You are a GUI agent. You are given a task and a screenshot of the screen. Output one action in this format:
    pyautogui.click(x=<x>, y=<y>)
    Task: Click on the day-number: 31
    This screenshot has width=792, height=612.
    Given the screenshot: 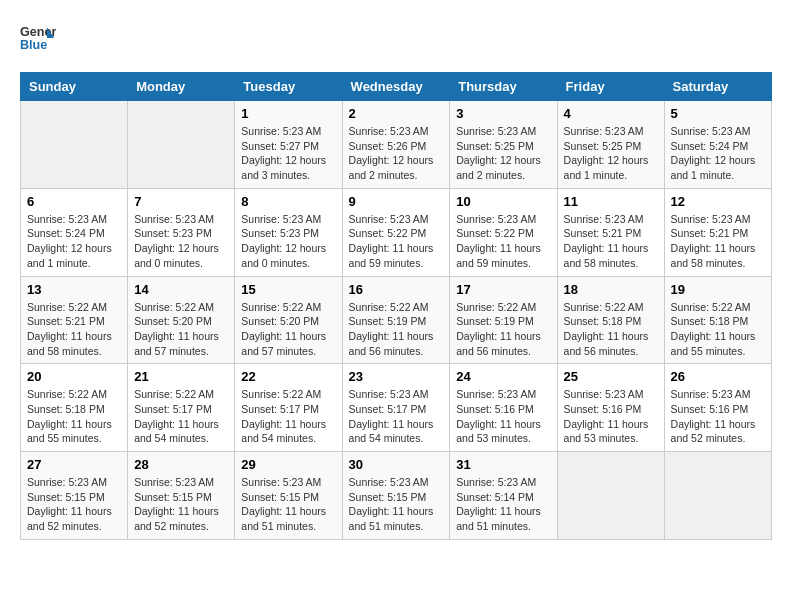 What is the action you would take?
    pyautogui.click(x=503, y=464)
    